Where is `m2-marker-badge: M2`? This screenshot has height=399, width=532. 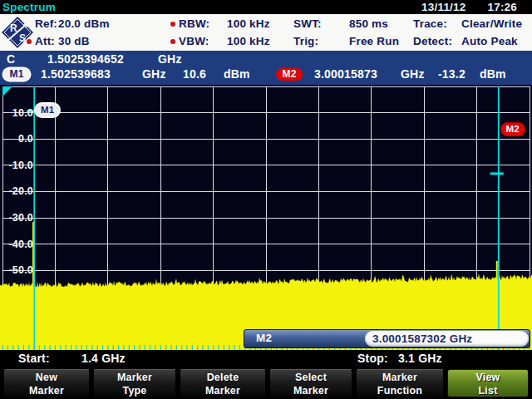 m2-marker-badge: M2 is located at coordinates (513, 130).